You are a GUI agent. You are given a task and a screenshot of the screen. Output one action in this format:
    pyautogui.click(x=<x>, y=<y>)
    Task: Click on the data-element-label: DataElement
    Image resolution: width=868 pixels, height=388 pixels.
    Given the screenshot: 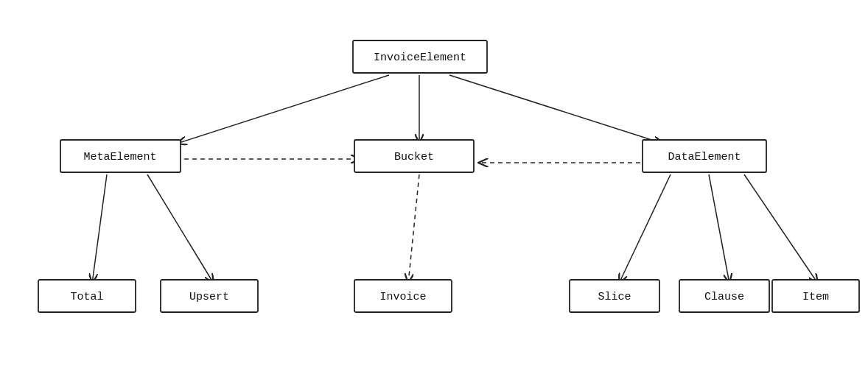 What is the action you would take?
    pyautogui.click(x=704, y=158)
    